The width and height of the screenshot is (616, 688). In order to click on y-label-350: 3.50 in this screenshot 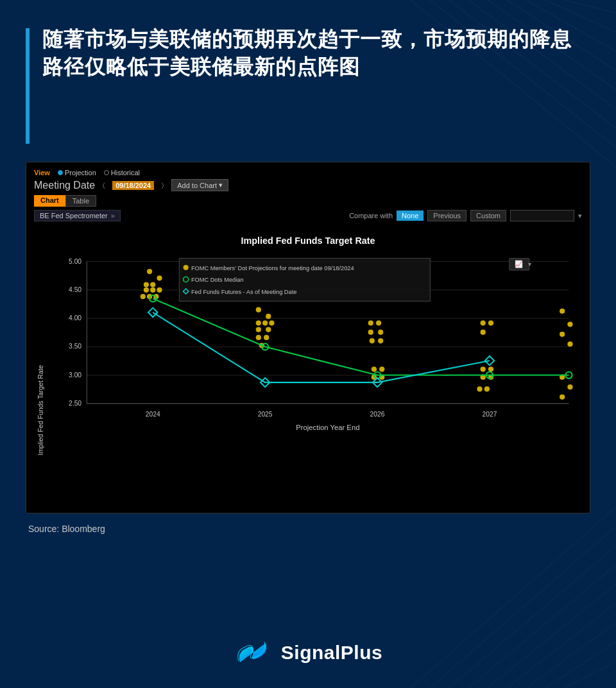, I will do `click(75, 347)`.